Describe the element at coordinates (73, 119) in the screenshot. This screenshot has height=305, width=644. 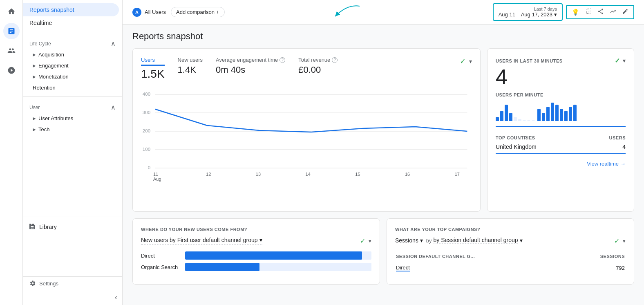
I see `sidebar-item-user-attributes: ▶ User Attributes` at that location.